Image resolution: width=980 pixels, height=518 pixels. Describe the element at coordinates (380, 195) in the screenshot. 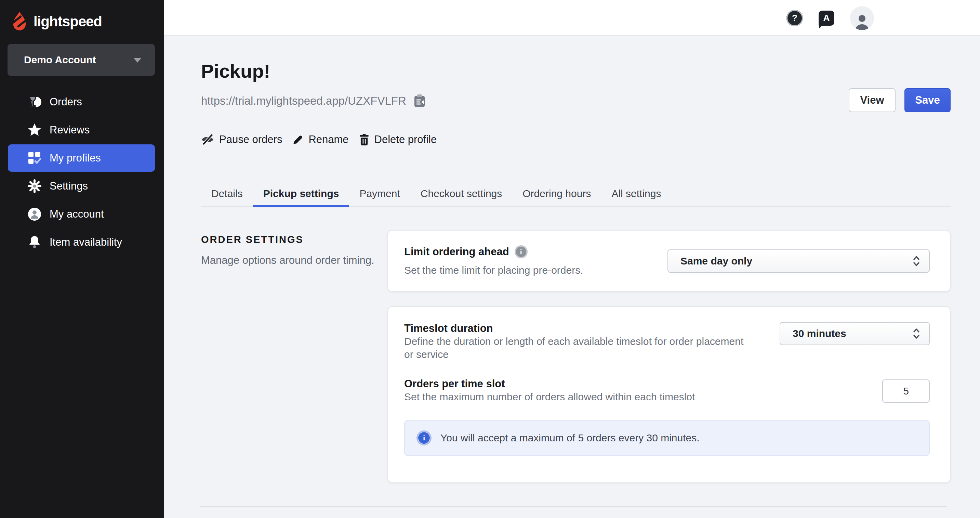

I see `tab-payment: Payment` at that location.